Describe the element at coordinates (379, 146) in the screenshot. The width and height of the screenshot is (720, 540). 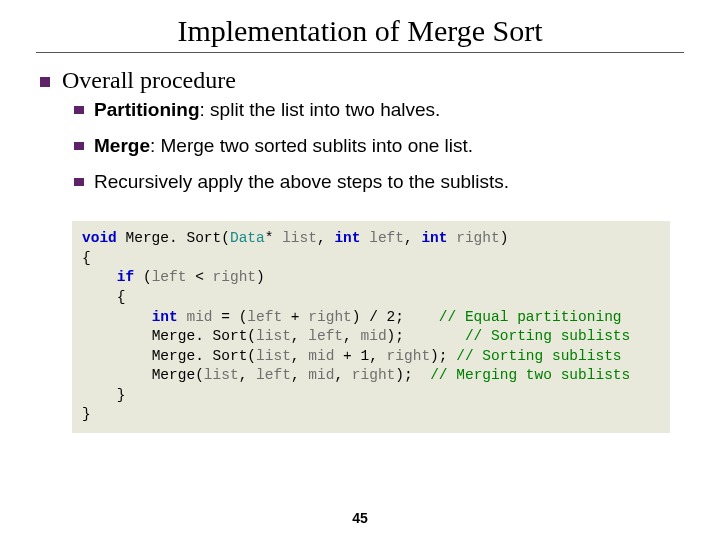
I see `list-item: Merge: Merge two sorted sublits into one…` at that location.